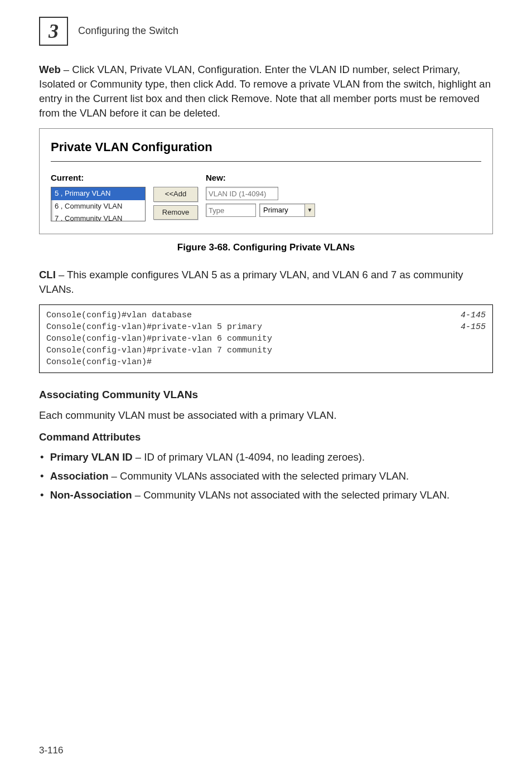 The width and height of the screenshot is (532, 774). What do you see at coordinates (266, 339) in the screenshot?
I see `cli-code-block: Console(config)#vlan database4-145Consol…` at bounding box center [266, 339].